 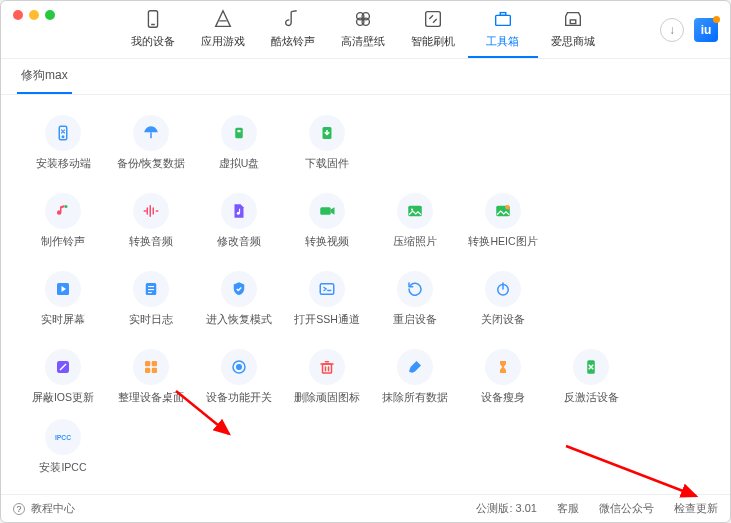 I want to click on minimize-button, so click(x=34, y=15).